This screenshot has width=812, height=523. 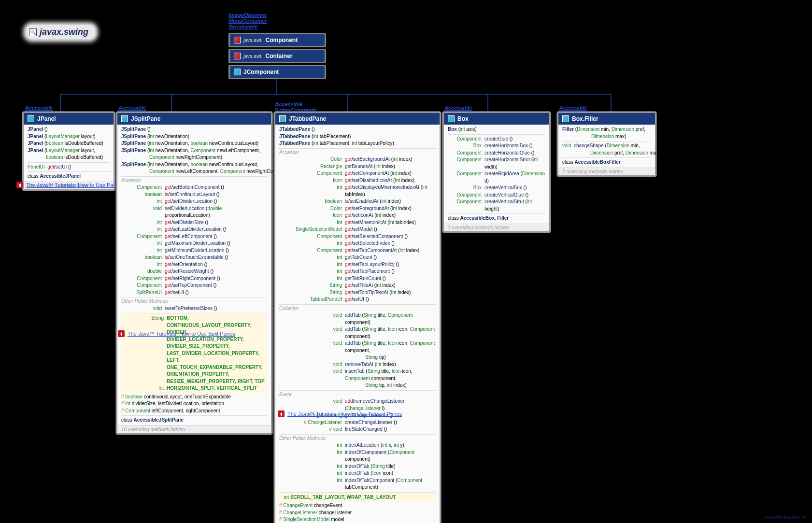 I want to click on chain-component: java.awt.Component, so click(x=277, y=40).